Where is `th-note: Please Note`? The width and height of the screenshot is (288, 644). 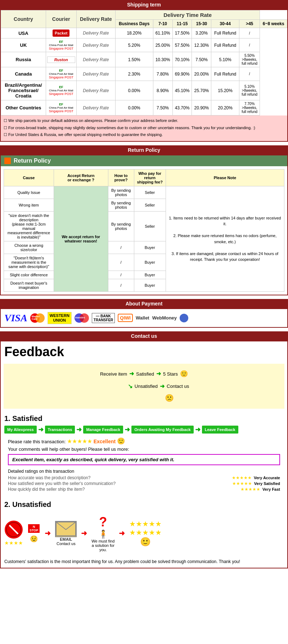 th-note: Please Note is located at coordinates (225, 178).